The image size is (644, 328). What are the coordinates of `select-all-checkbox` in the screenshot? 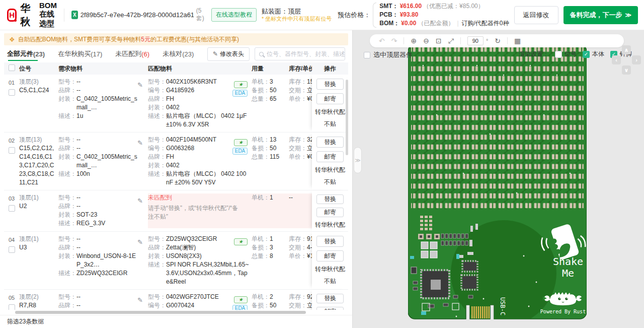 It's located at (12, 68).